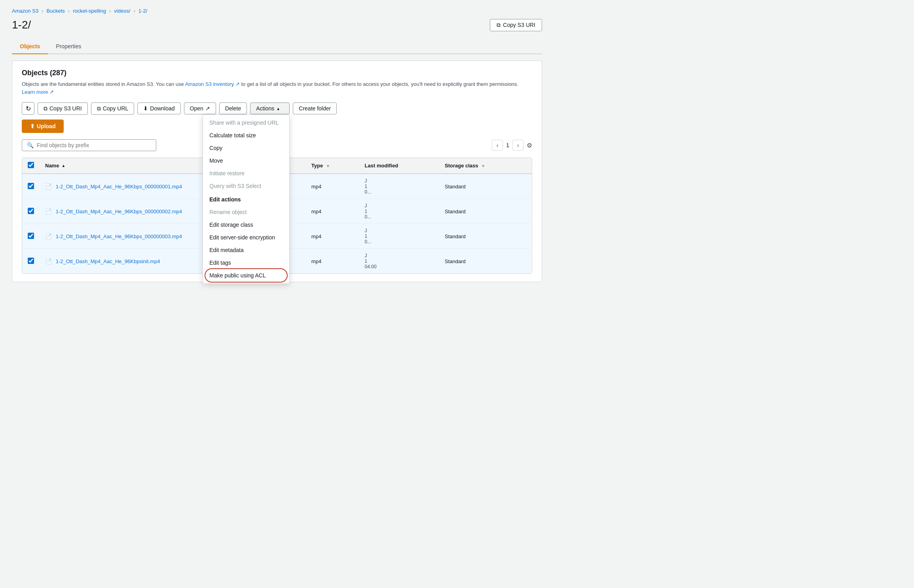 The width and height of the screenshot is (914, 588). Describe the element at coordinates (332, 166) in the screenshot. I see `header-type: Type ▼` at that location.